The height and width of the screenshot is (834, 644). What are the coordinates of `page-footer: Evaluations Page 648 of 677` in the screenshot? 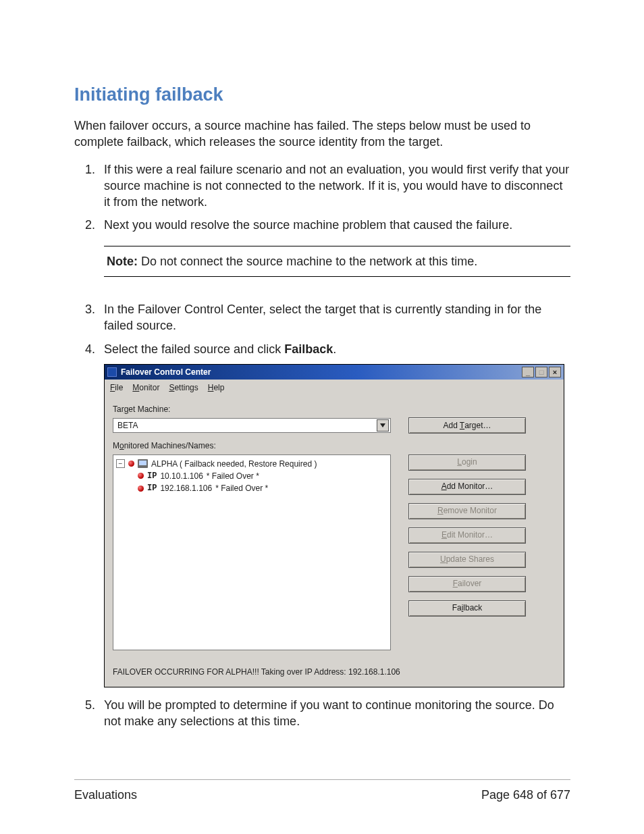 It's located at (323, 791).